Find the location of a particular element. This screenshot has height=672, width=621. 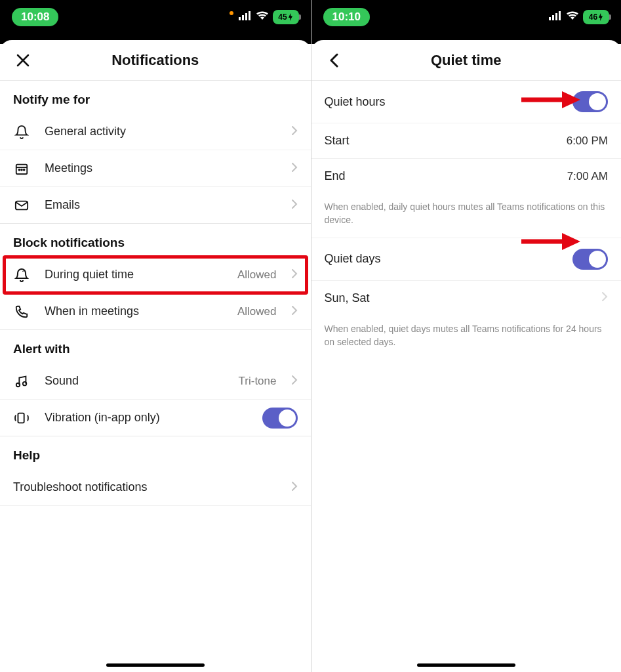

section-notify-me-for: Notify me for is located at coordinates (155, 97).